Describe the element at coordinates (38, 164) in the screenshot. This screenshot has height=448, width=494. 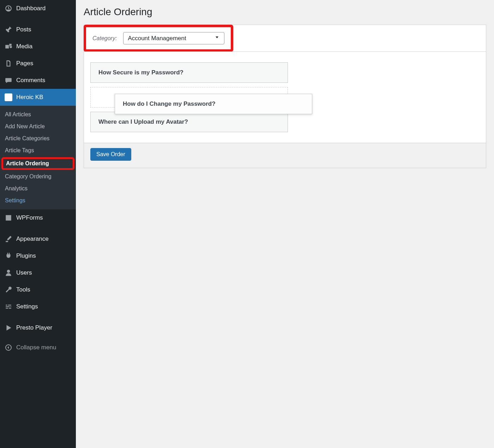
I see `submenu-article-ordering: Article Ordering` at that location.